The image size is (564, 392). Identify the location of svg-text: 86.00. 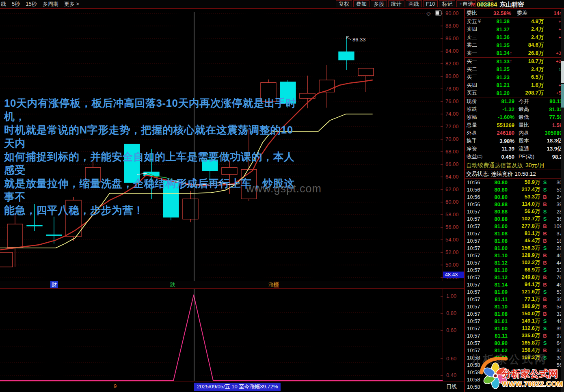
(452, 38).